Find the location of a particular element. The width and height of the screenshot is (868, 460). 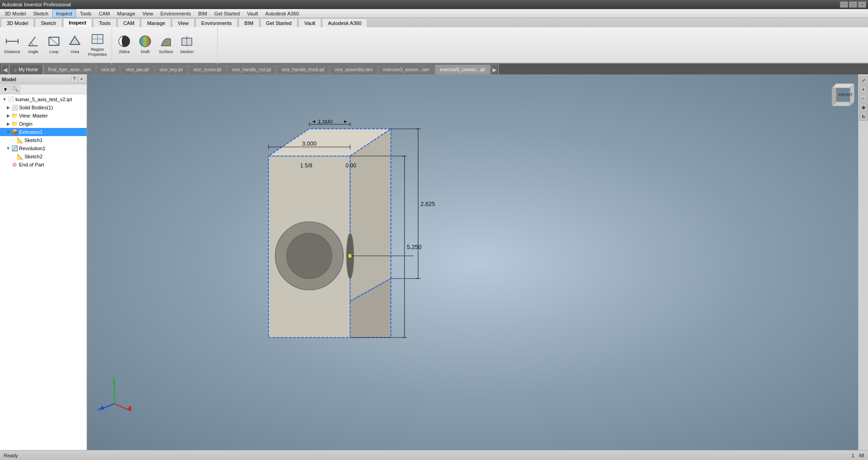

viewport-right-toolbar: ⤢ + − ✥ ↻ is located at coordinates (863, 262).